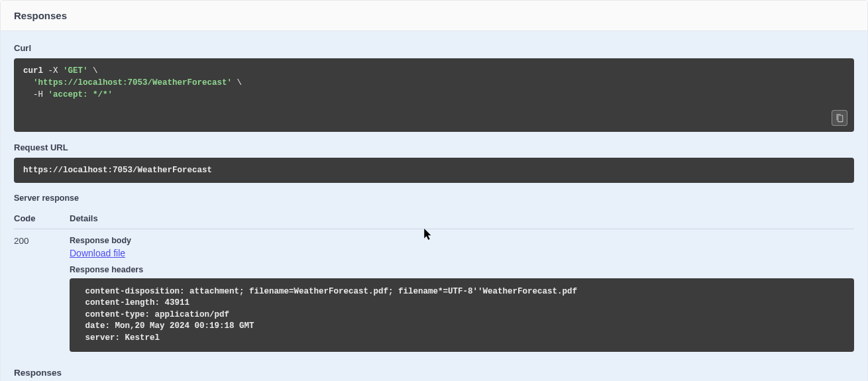  I want to click on response-headers-label: Response headers, so click(462, 270).